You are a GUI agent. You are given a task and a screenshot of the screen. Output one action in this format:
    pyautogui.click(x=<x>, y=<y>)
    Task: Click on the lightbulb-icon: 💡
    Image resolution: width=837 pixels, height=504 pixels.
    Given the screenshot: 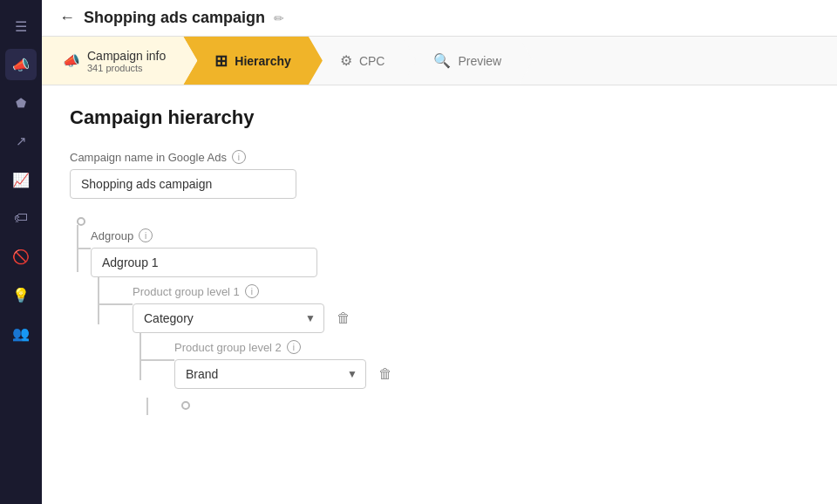 What is the action you would take?
    pyautogui.click(x=21, y=295)
    